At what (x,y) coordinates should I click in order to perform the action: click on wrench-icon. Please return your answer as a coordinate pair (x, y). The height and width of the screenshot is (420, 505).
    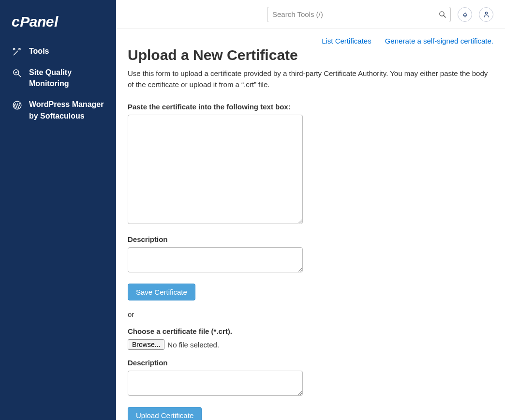
    Looking at the image, I should click on (17, 52).